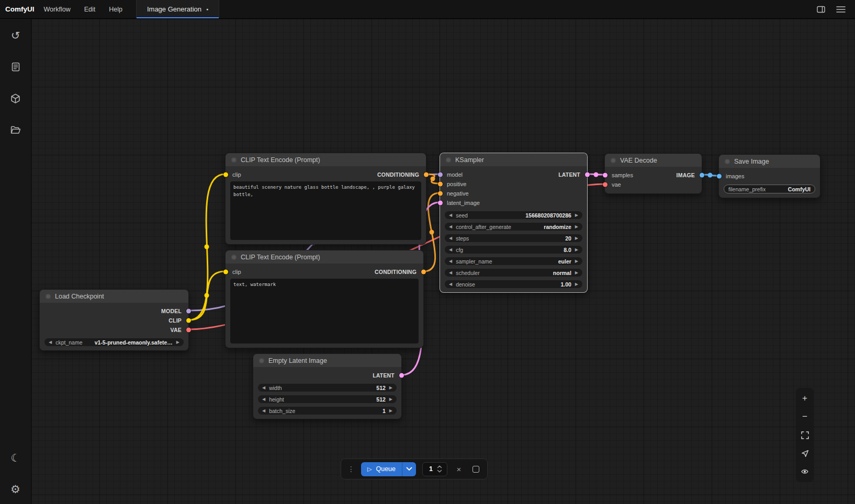 The height and width of the screenshot is (504, 855). Describe the element at coordinates (16, 130) in the screenshot. I see `workflows-folder-icon` at that location.